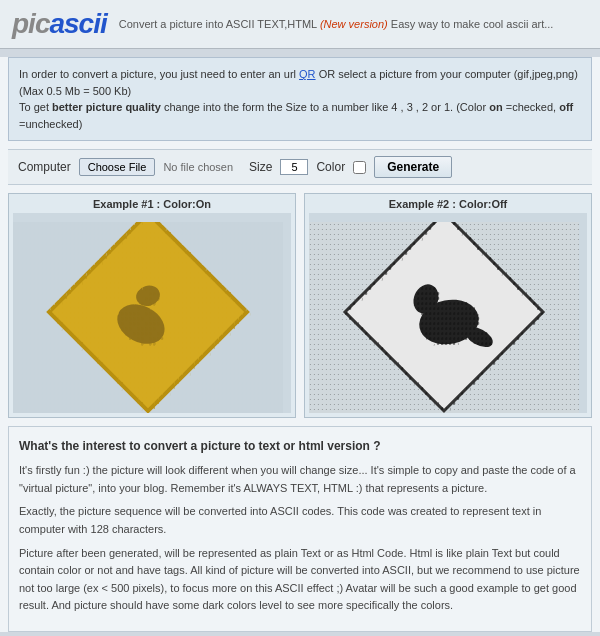 This screenshot has height=636, width=600. What do you see at coordinates (78, 24) in the screenshot?
I see `logo-ascii: ascii` at bounding box center [78, 24].